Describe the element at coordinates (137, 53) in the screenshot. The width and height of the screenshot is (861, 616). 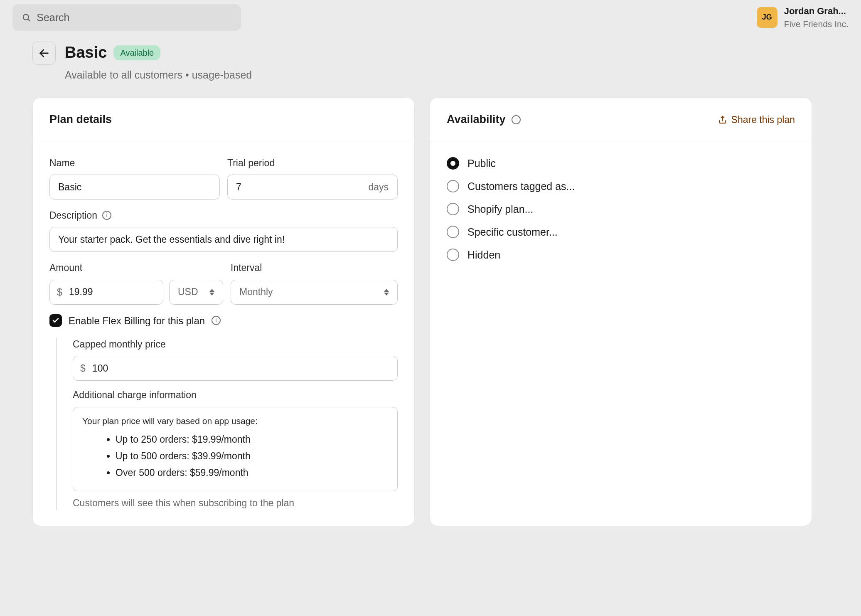
I see `status-badge: Available` at that location.